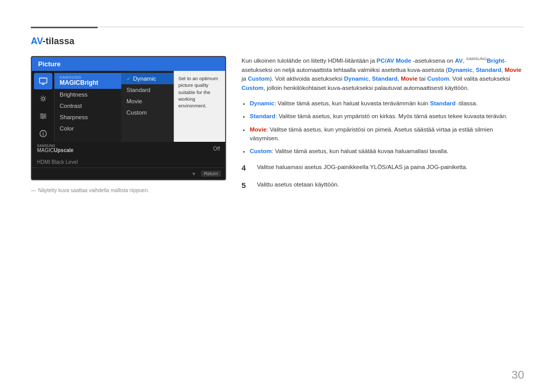 Image resolution: width=555 pixels, height=392 pixels. I want to click on tv-submenu-movie: Movie, so click(147, 101).